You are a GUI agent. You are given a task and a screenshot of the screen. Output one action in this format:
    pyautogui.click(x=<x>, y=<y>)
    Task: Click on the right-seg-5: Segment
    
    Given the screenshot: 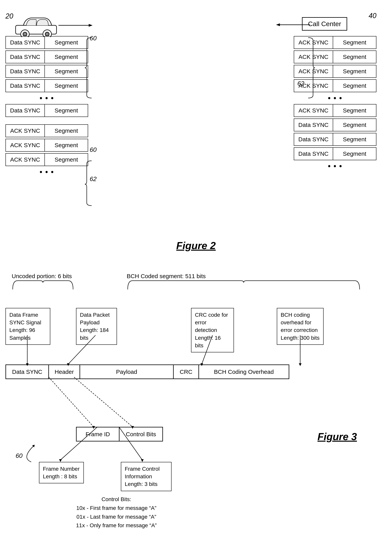 What is the action you would take?
    pyautogui.click(x=355, y=125)
    